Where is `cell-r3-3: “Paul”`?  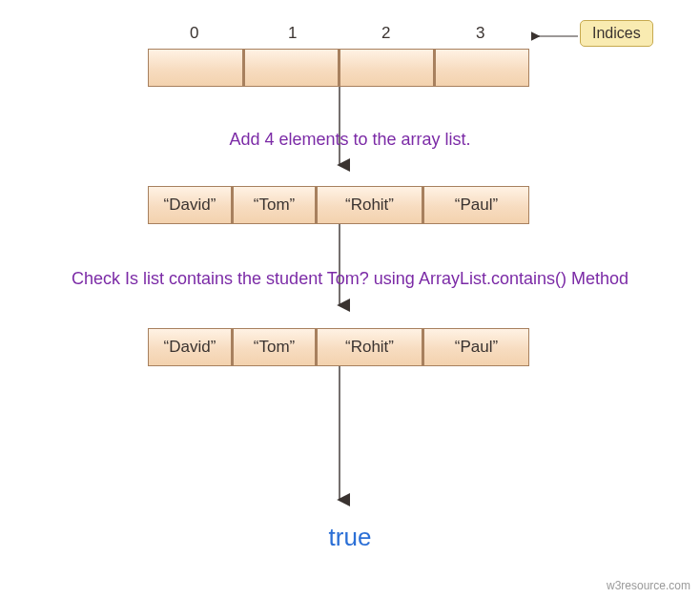
cell-r3-3: “Paul” is located at coordinates (476, 347).